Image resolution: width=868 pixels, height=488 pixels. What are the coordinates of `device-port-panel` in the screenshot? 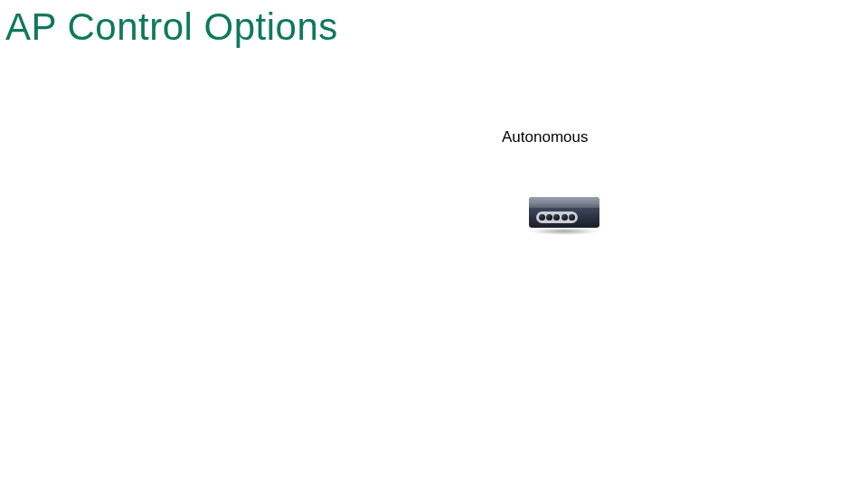 It's located at (557, 217).